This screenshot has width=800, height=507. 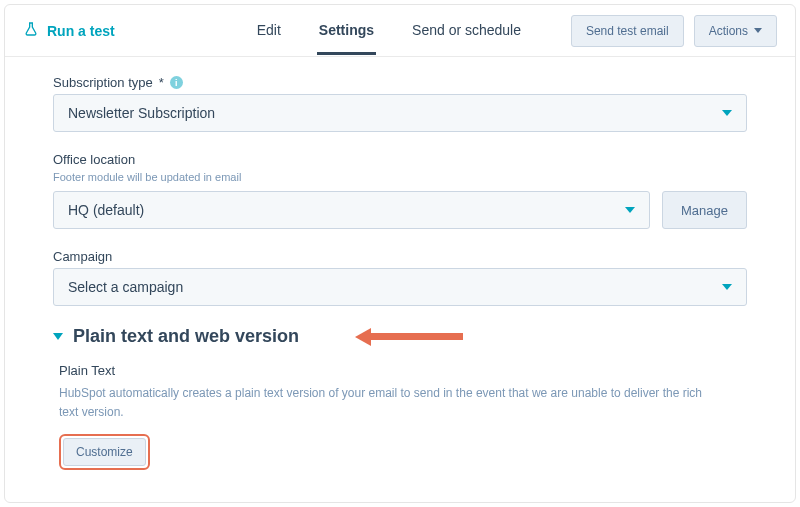 I want to click on subscription-type-field: Subscription type * i Newsletter Subscri…, so click(x=400, y=104).